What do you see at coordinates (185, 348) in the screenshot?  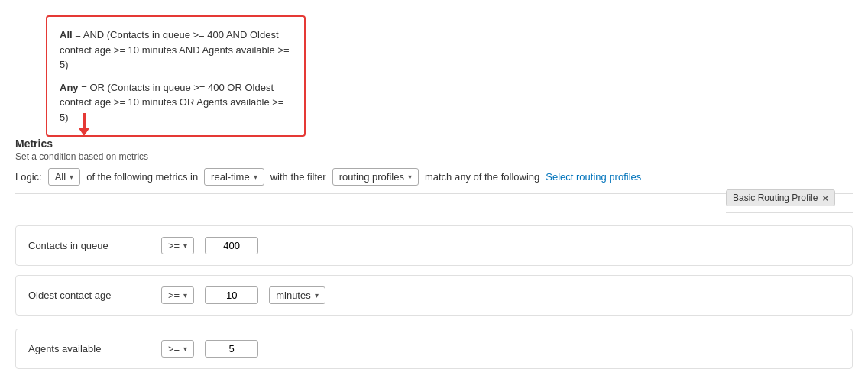 I see `agents-operator-arrow-icon: ▾` at bounding box center [185, 348].